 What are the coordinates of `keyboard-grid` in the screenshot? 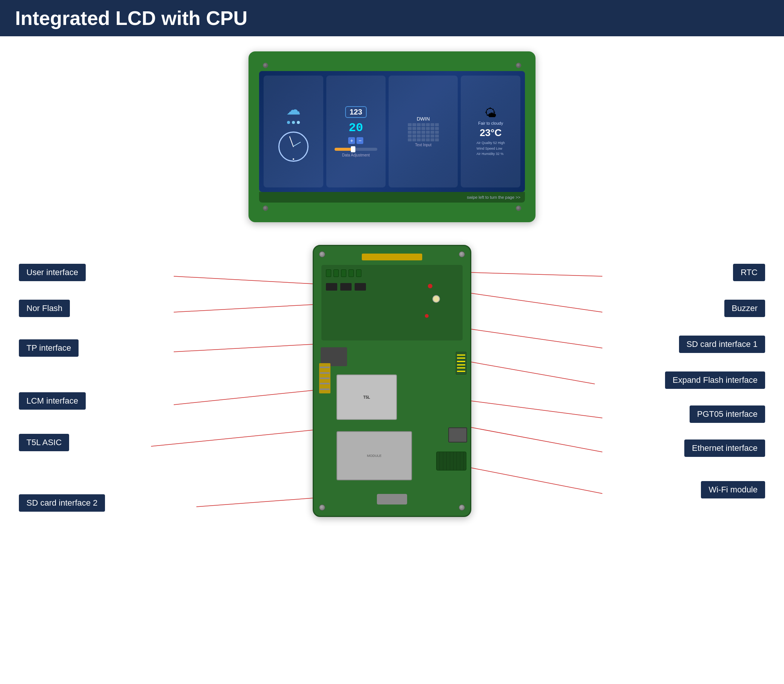 It's located at (423, 132).